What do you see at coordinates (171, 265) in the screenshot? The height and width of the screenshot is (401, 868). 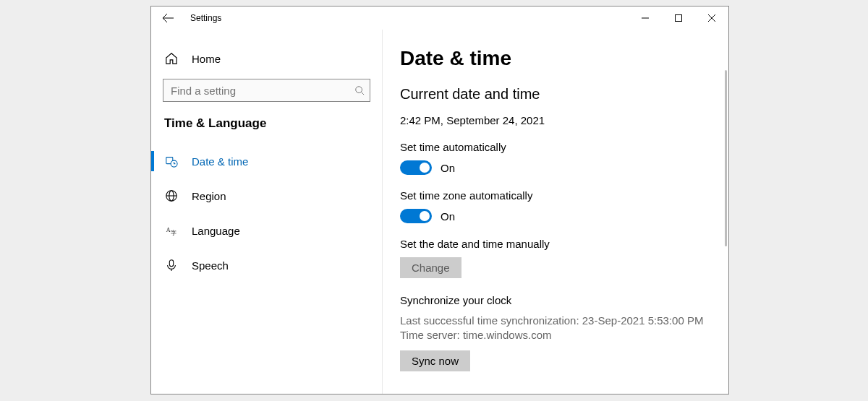 I see `microphone-icon` at bounding box center [171, 265].